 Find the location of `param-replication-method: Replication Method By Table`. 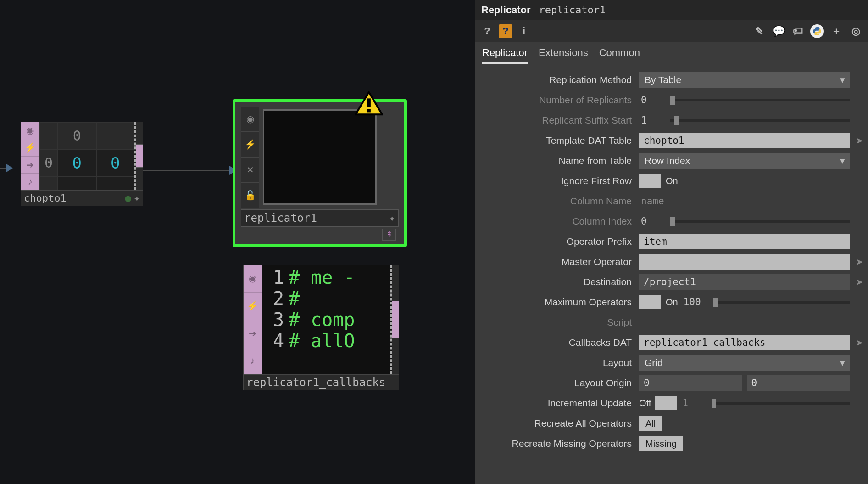

param-replication-method: Replication Method By Table is located at coordinates (672, 80).